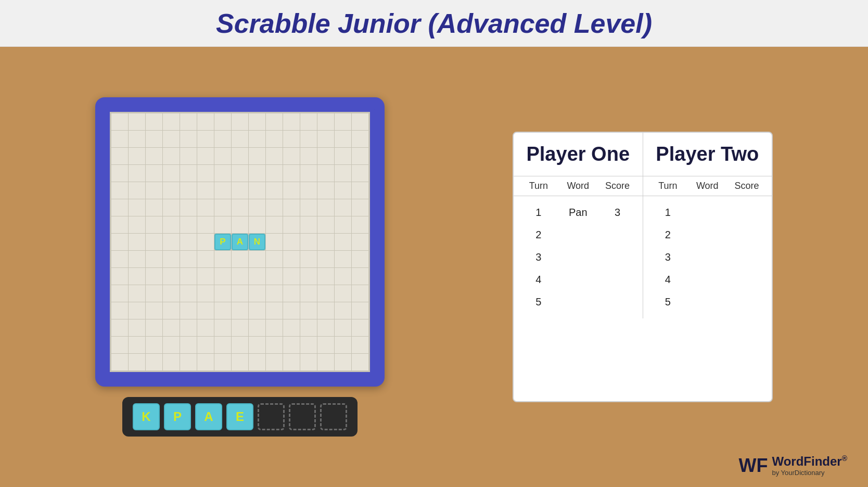  I want to click on rack-tile-E: E, so click(240, 417).